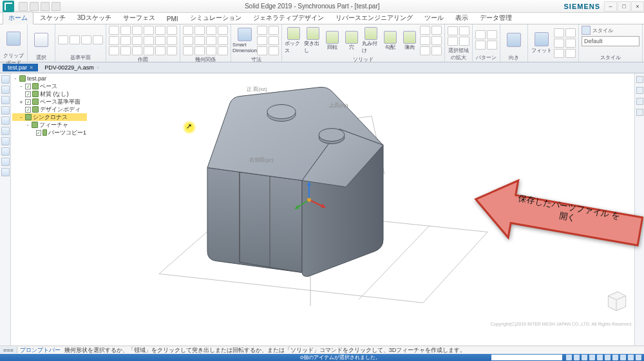 This screenshot has height=361, width=644. I want to click on document-tab: PDV-00229_A.asm×, so click(72, 68).